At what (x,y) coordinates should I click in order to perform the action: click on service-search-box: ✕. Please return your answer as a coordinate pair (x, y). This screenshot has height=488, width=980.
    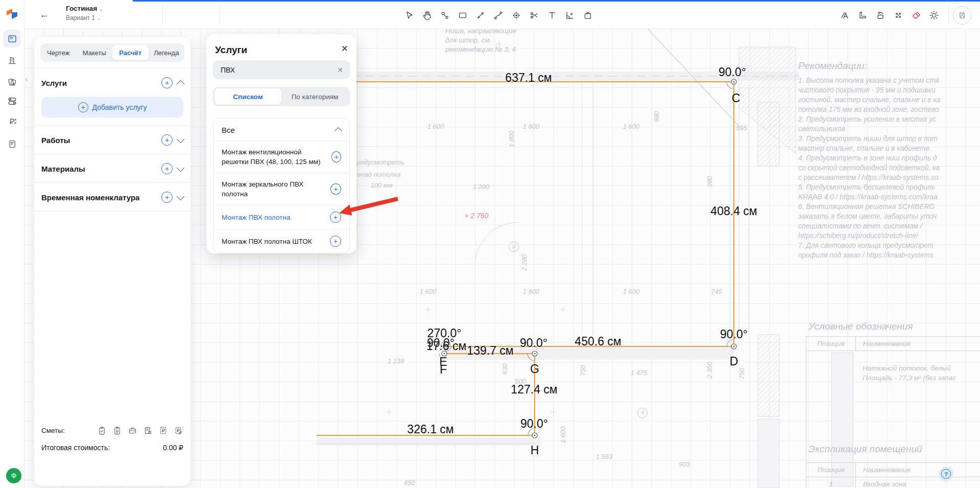
    Looking at the image, I should click on (281, 69).